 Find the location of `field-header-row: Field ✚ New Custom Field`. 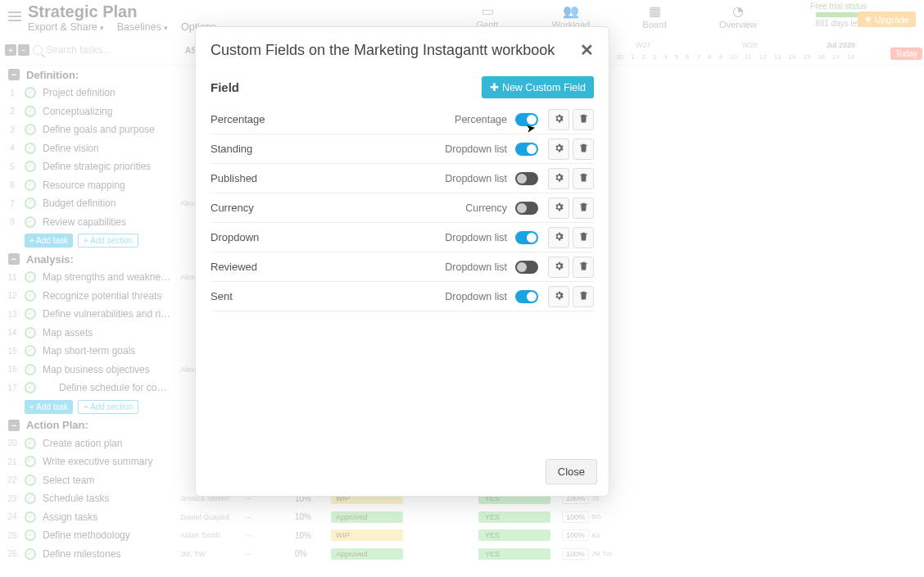

field-header-row: Field ✚ New Custom Field is located at coordinates (402, 87).